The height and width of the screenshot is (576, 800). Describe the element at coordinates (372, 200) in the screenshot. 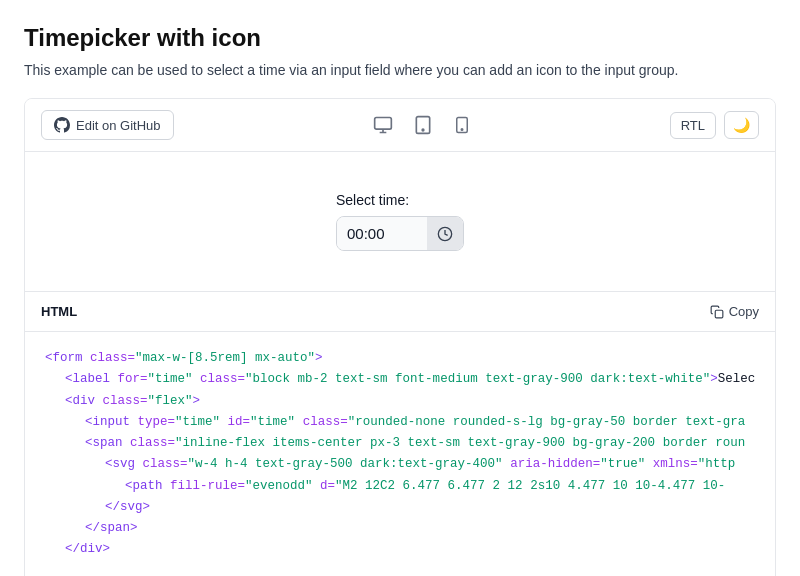

I see `timepicker-label: Select time:` at that location.